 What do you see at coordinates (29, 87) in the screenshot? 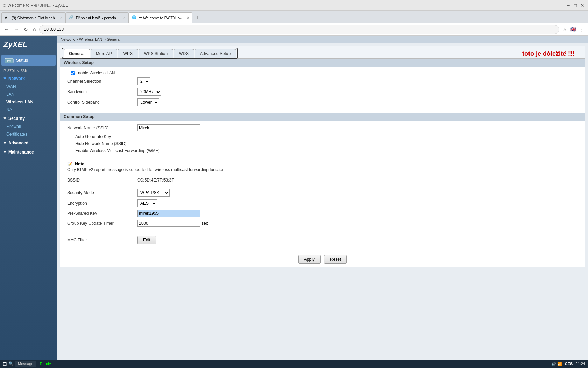
I see `sidebar-item-wan: WAN` at bounding box center [29, 87].